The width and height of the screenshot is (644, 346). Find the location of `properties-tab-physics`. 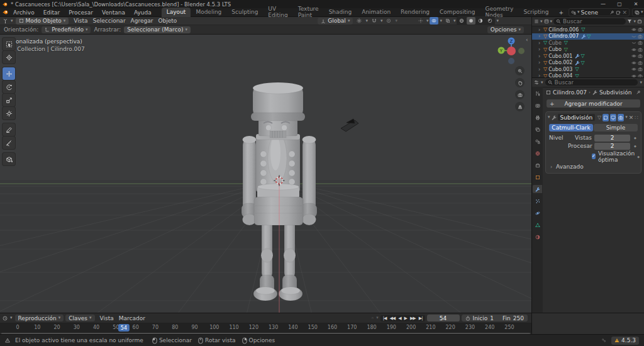

properties-tab-physics is located at coordinates (537, 213).